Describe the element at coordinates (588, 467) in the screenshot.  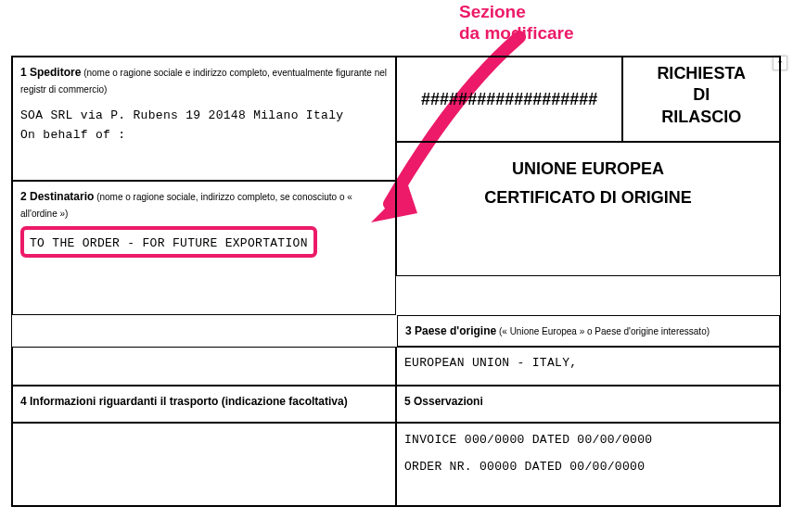
I see `box5-line2: ORDER NR. 00000 DATED 00/00/0000` at that location.